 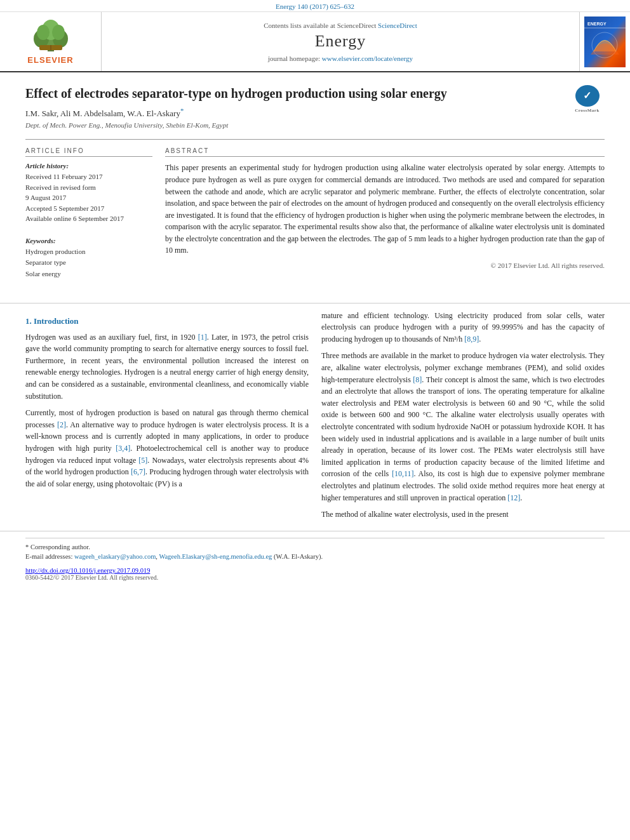 I want to click on email-1-link: wageeh_elaskary@yahoo.com, so click(x=115, y=556).